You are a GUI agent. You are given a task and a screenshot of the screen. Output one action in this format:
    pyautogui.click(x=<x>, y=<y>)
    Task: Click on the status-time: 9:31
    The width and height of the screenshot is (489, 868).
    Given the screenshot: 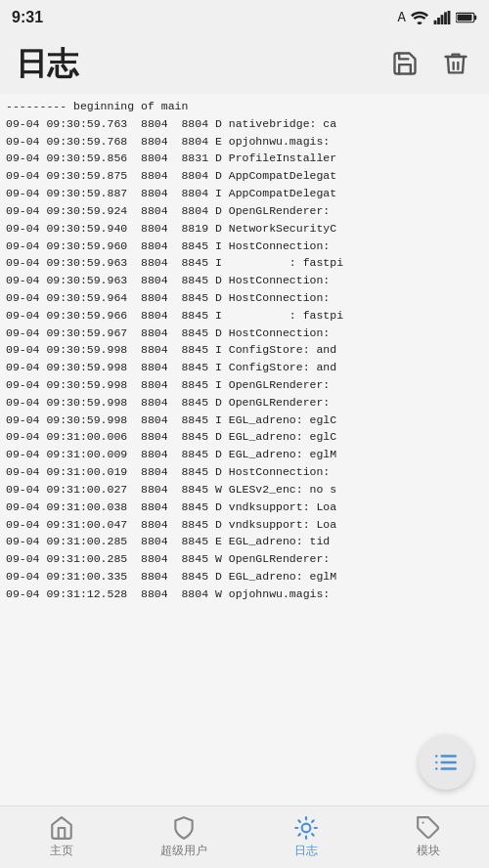 What is the action you would take?
    pyautogui.click(x=27, y=18)
    